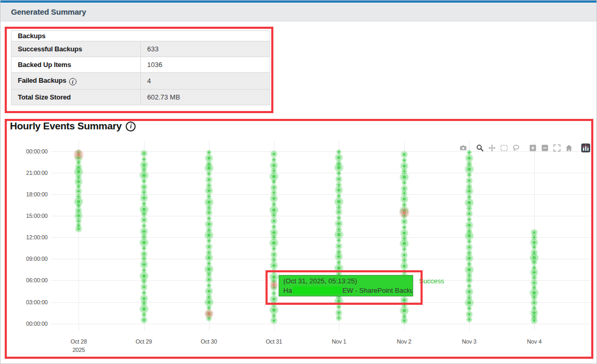  I want to click on chart-title-row: Hourly Events Summary i, so click(73, 126).